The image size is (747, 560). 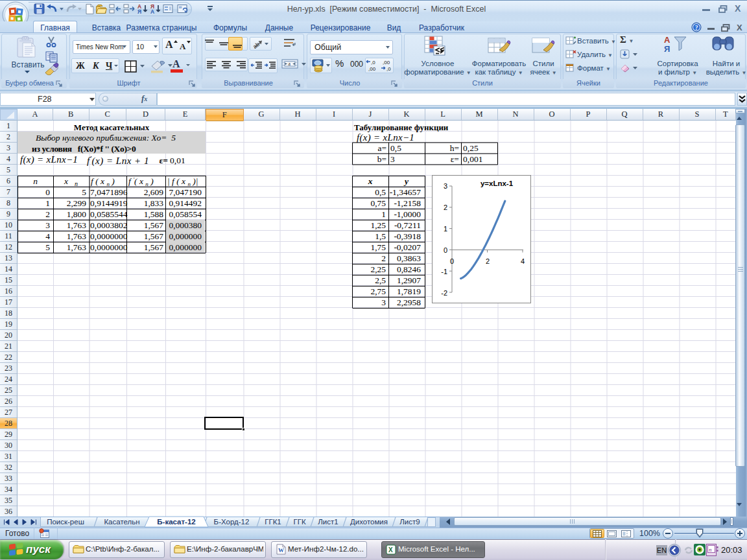 What do you see at coordinates (444, 293) in the screenshot?
I see `svg-text: -2` at bounding box center [444, 293].